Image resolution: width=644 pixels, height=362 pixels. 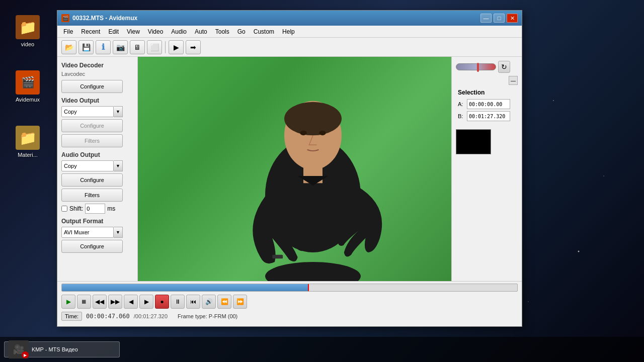 I want to click on menu-recent: Recent, so click(x=91, y=32).